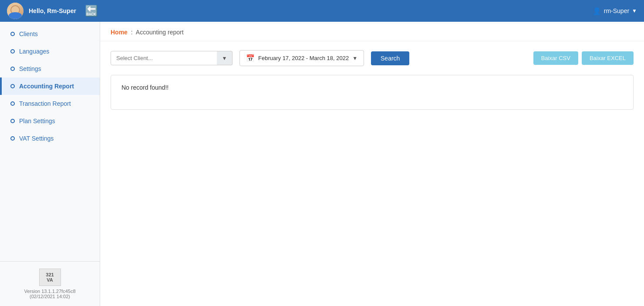  Describe the element at coordinates (30, 69) in the screenshot. I see `sidebar-item-label: Settings` at that location.